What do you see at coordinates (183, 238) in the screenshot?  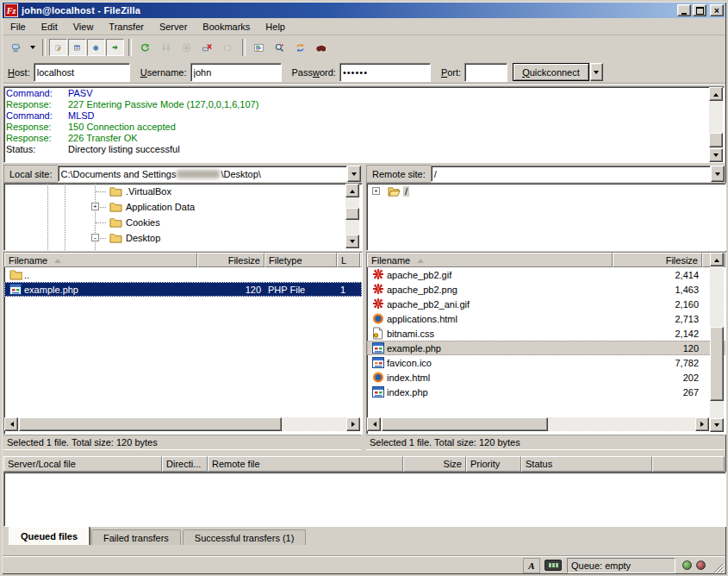 I see `tree-item-desktop: -Desktop` at bounding box center [183, 238].